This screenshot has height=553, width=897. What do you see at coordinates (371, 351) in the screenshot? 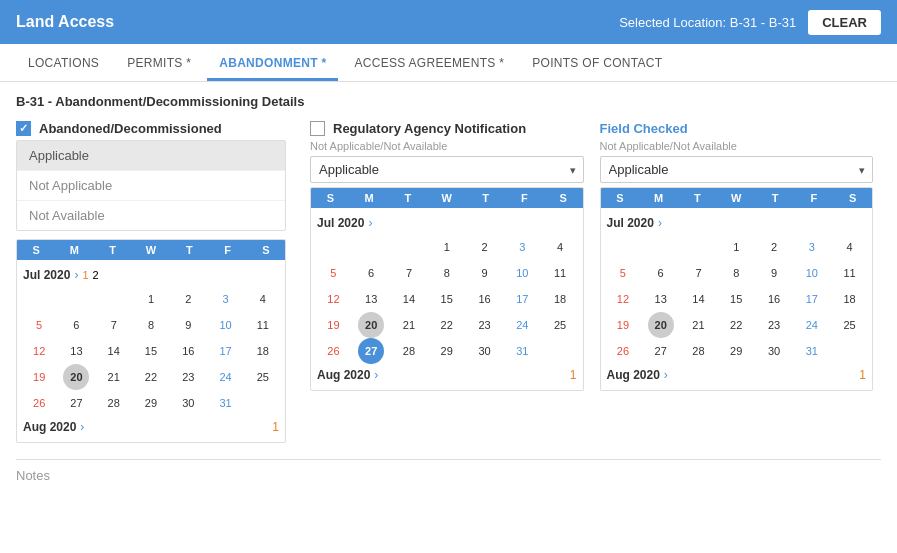
I see `center-cell-27: 27` at bounding box center [371, 351].